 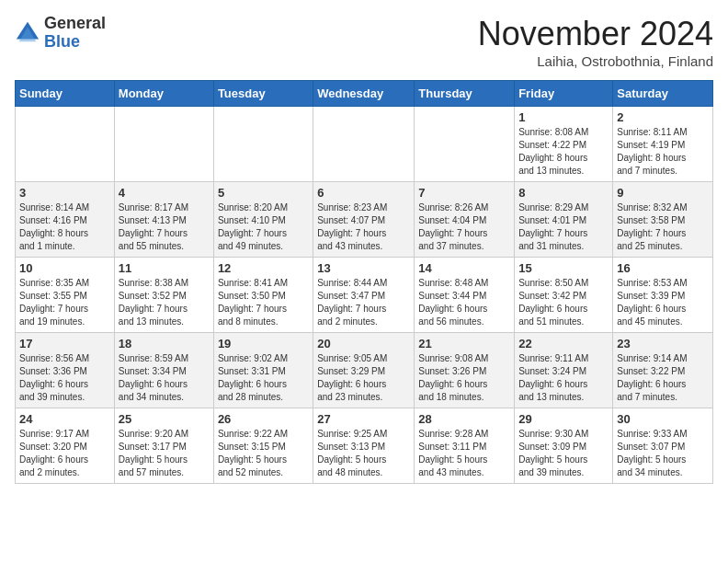 What do you see at coordinates (263, 94) in the screenshot?
I see `calendar-header-tuesday: Tuesday` at bounding box center [263, 94].